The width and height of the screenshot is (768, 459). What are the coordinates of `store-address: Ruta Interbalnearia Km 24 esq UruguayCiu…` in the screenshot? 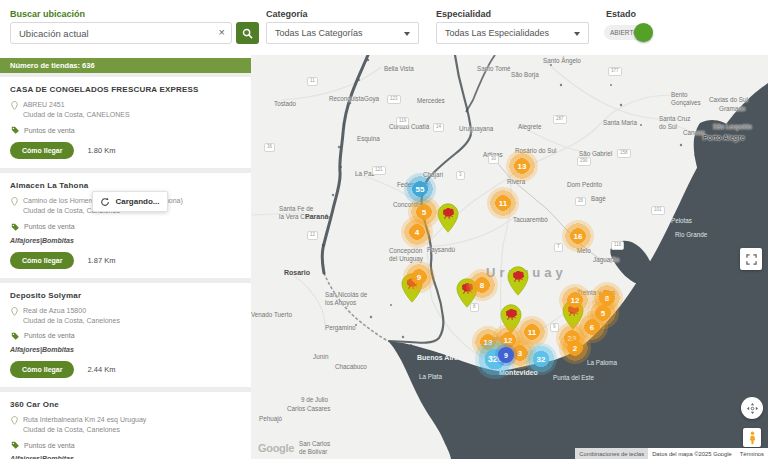 It's located at (126, 425).